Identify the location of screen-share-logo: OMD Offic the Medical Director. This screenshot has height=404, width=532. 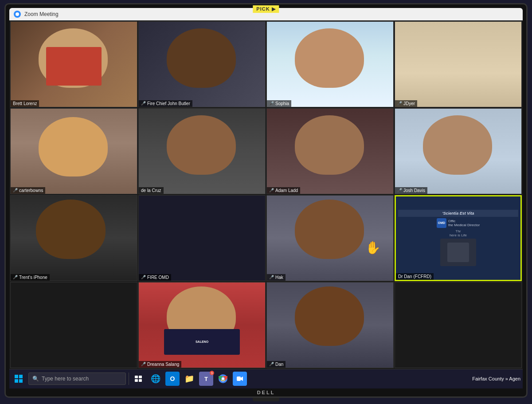
(458, 223).